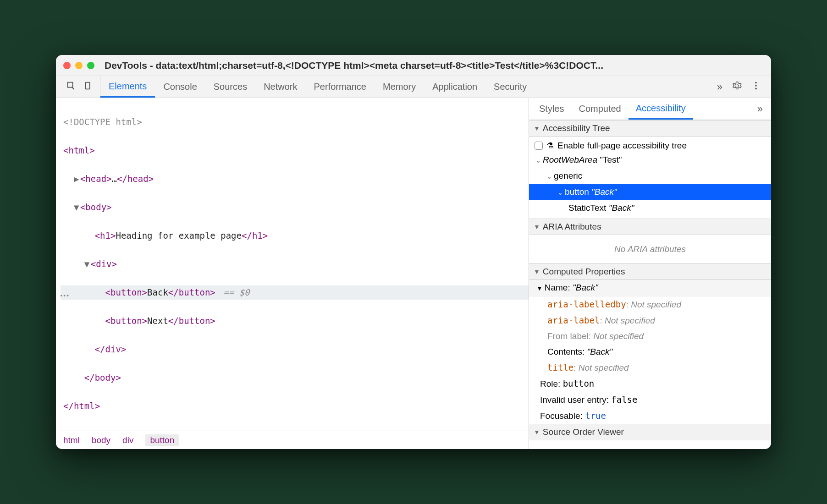  What do you see at coordinates (340, 87) in the screenshot?
I see `tab-performance: Performance` at bounding box center [340, 87].